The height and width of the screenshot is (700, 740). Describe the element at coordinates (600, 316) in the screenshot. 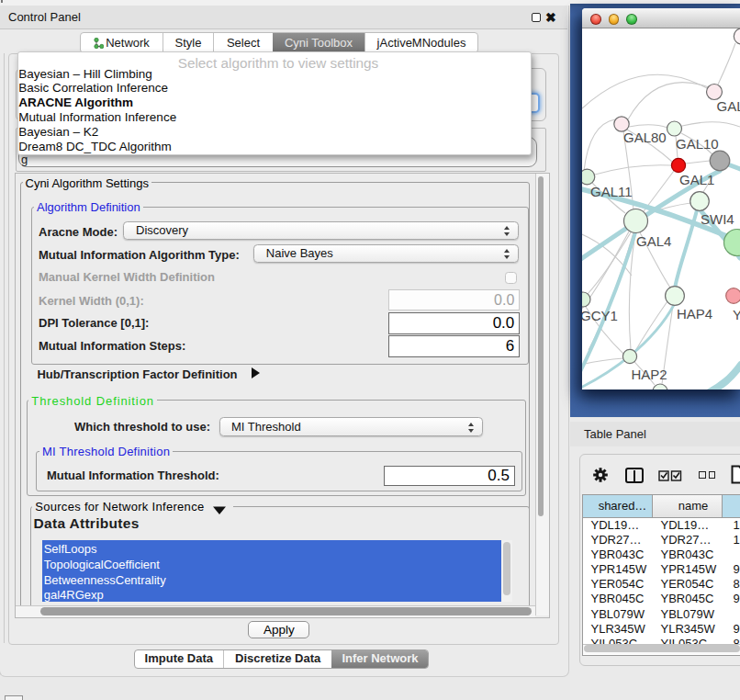

I see `svg-text: GCY1` at that location.